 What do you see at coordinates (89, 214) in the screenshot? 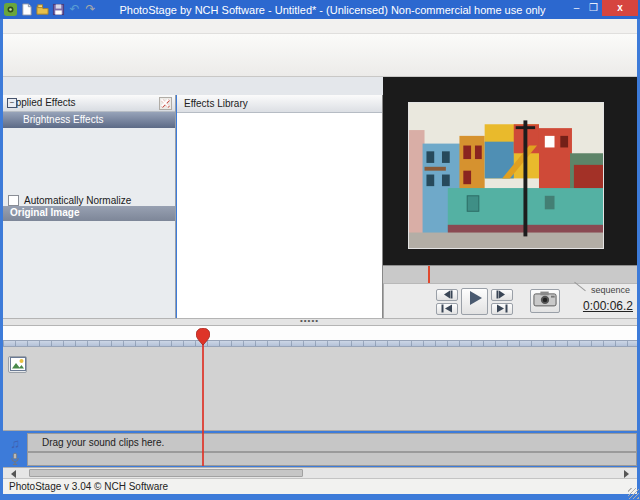
I see `original-image-header: Original Image` at bounding box center [89, 214].